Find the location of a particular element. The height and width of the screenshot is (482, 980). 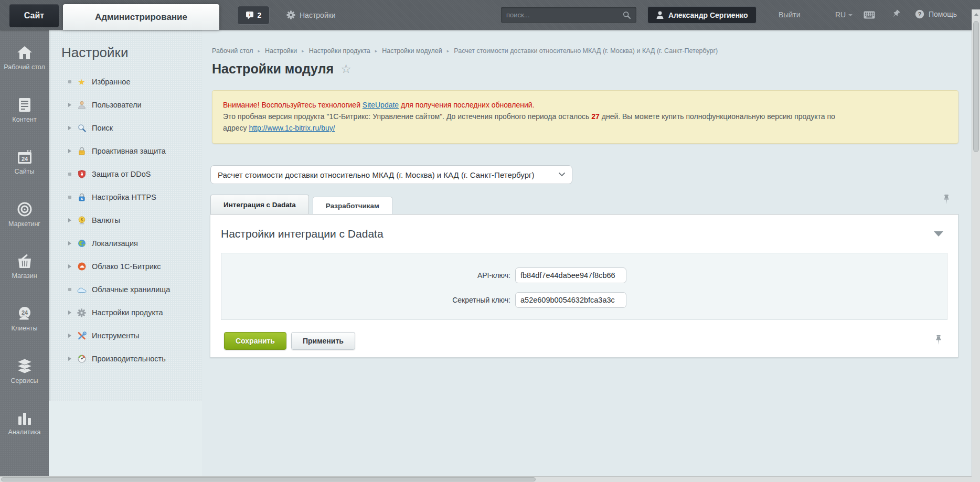

breadcrumb-item: Настройки модулей is located at coordinates (412, 51).